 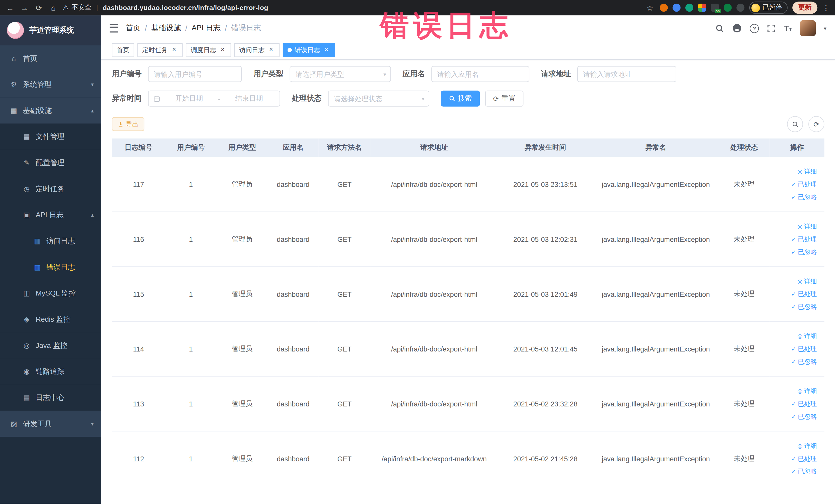 I want to click on sidebar-item-access-log: ▥ 访问日志, so click(x=50, y=241).